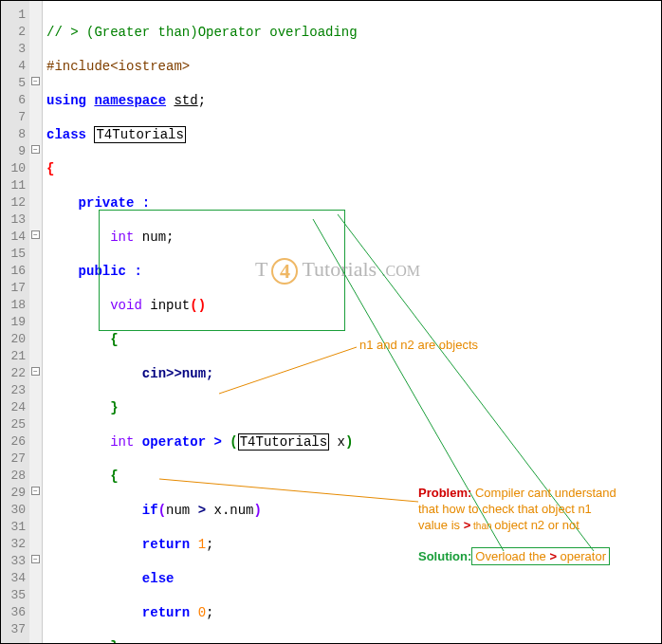  Describe the element at coordinates (13, 579) in the screenshot. I see `ln: 34` at that location.